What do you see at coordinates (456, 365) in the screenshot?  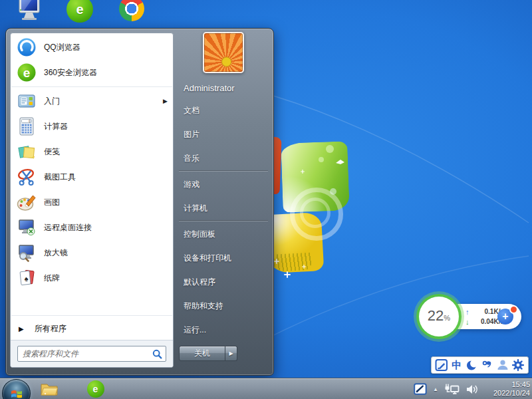 I see `chinese-mode-label: 中` at bounding box center [456, 365].